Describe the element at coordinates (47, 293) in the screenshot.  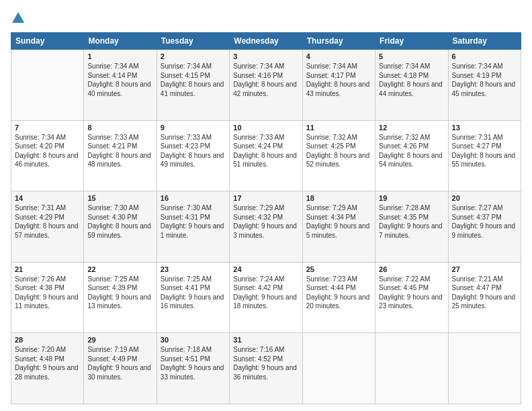
I see `day-info: Sunrise: 7:26 AM Sunset: 4:38 PM Dayligh…` at that location.